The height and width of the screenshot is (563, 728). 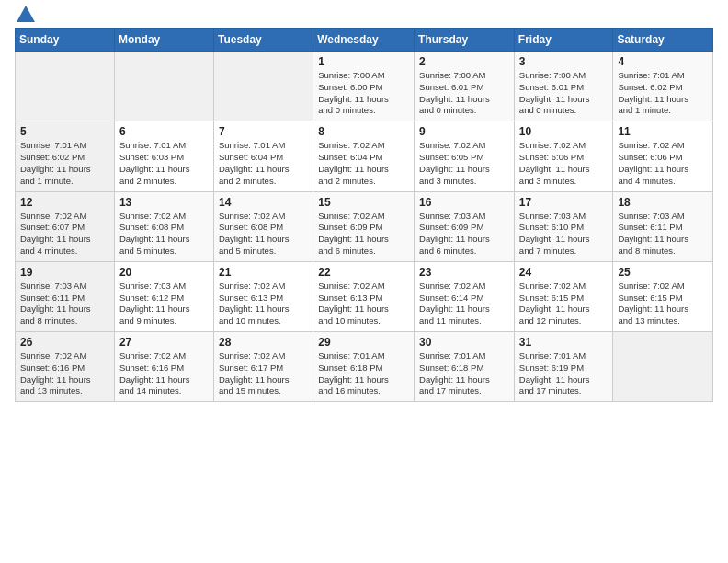 I want to click on day-cell: 11Sunrise: 7:02 AM Sunset: 6:06 PM Dayli…, so click(x=664, y=156).